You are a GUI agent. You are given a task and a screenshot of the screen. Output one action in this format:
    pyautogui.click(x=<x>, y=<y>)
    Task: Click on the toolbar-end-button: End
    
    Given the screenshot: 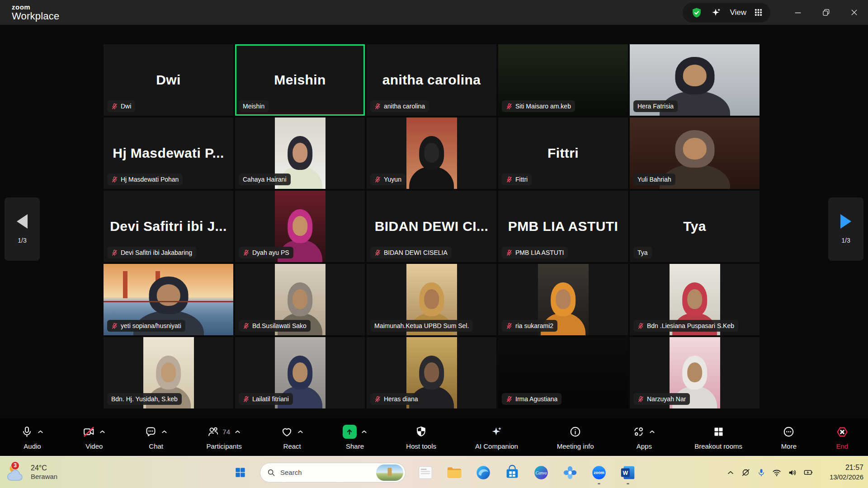 What is the action you would take?
    pyautogui.click(x=842, y=437)
    